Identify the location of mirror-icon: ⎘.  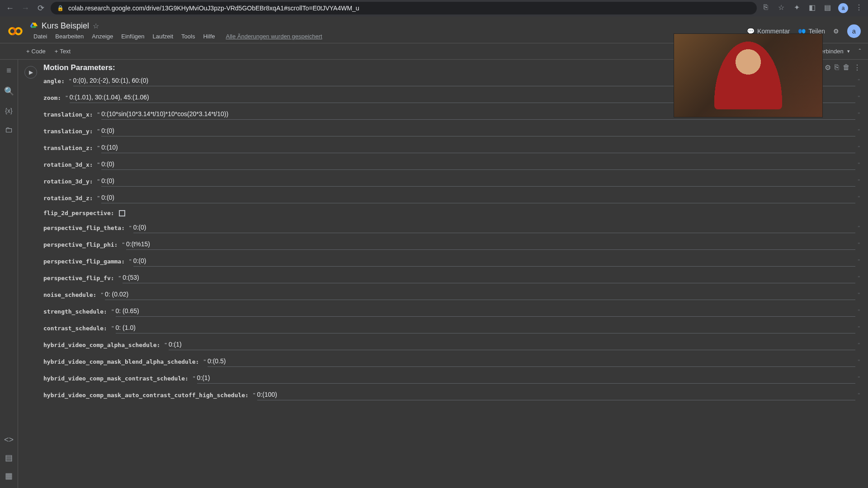
(837, 68).